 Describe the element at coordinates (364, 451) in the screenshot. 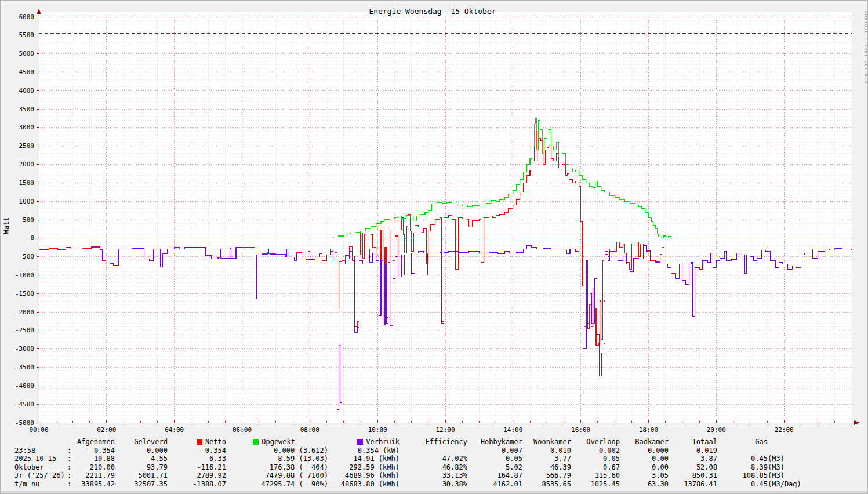

I see `table-cell: 0.354 (kW)` at that location.